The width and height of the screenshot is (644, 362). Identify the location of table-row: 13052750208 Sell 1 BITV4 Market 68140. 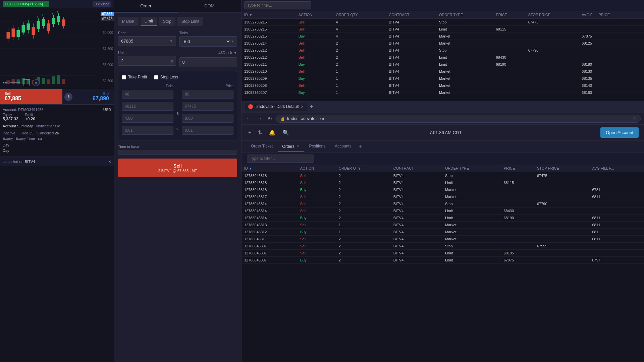
(443, 86).